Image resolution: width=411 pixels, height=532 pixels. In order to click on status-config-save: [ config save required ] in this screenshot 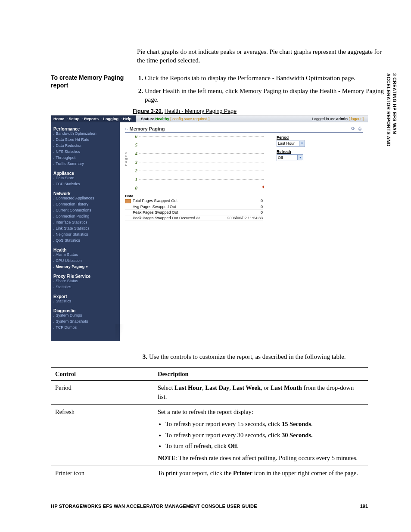, I will do `click(190, 119)`.